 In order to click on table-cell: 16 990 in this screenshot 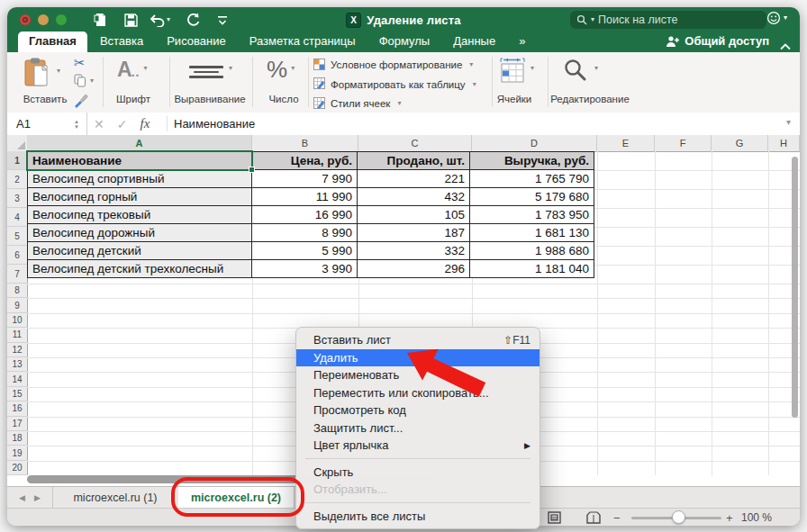, I will do `click(304, 215)`.